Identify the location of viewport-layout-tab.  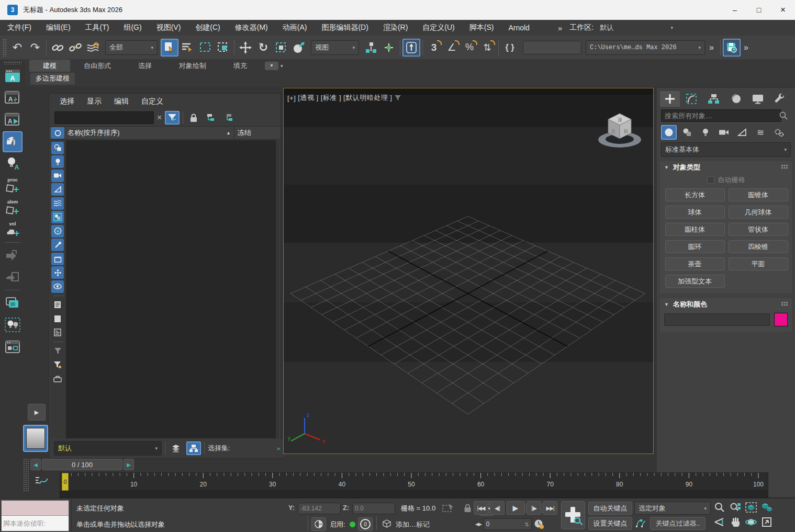
(36, 438).